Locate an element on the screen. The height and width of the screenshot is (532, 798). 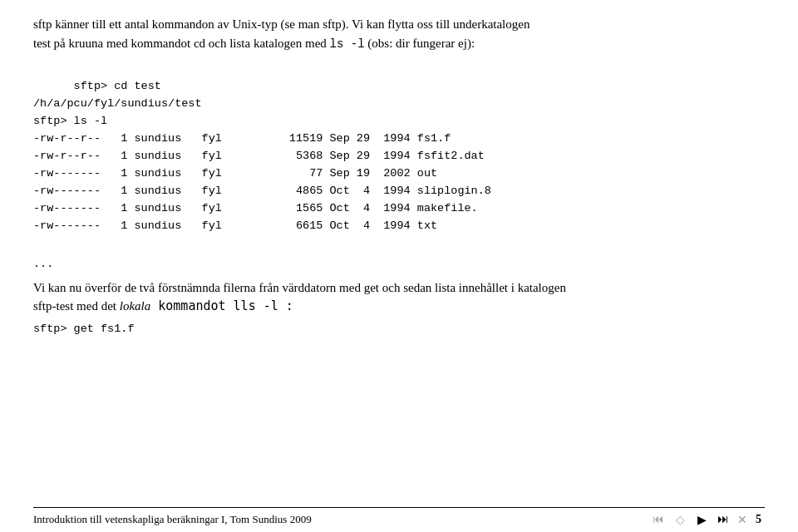
ellipsis: ... is located at coordinates (399, 264).